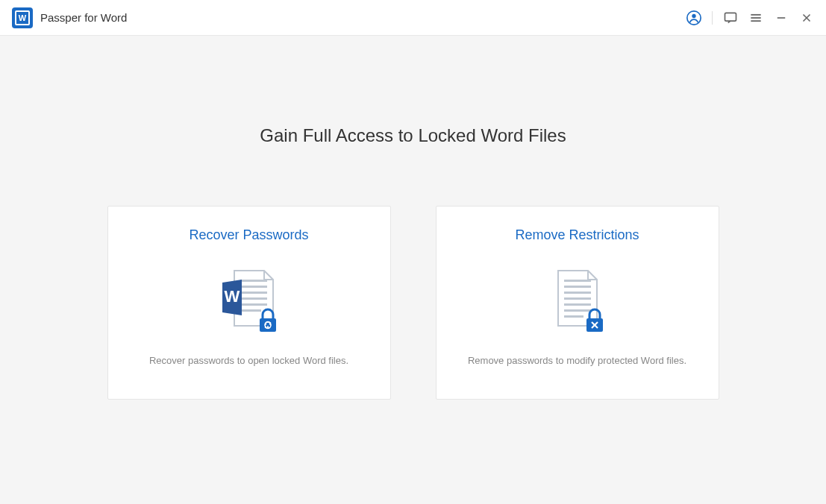 The height and width of the screenshot is (504, 826). Describe the element at coordinates (578, 303) in the screenshot. I see `remove-restrictions-card: Remove Restrictions` at that location.